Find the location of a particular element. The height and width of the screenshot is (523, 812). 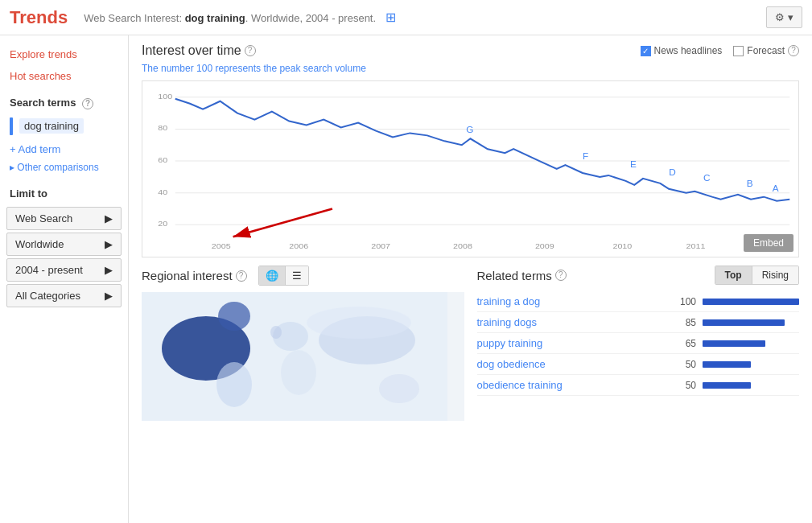

arrow-right-icon-2: ▶ is located at coordinates (109, 245).